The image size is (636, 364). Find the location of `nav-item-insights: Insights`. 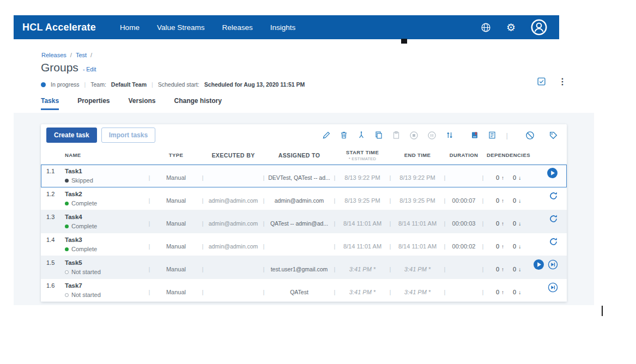

nav-item-insights: Insights is located at coordinates (283, 27).